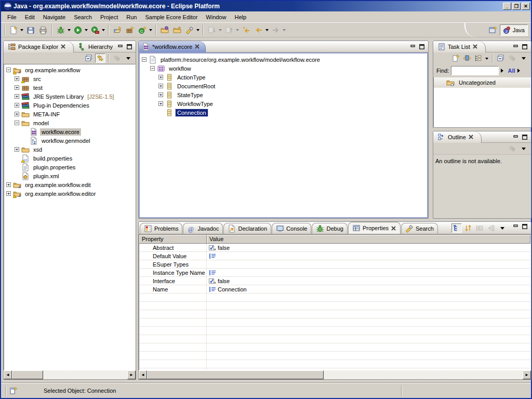 This screenshot has width=532, height=399. I want to click on table-row-default-value: Default Value, so click(335, 256).